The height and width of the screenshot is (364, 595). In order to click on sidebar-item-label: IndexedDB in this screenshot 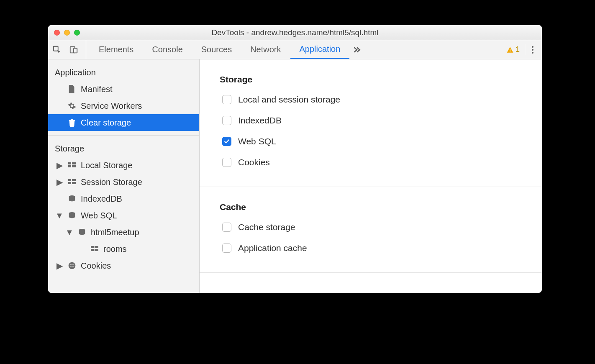, I will do `click(101, 199)`.